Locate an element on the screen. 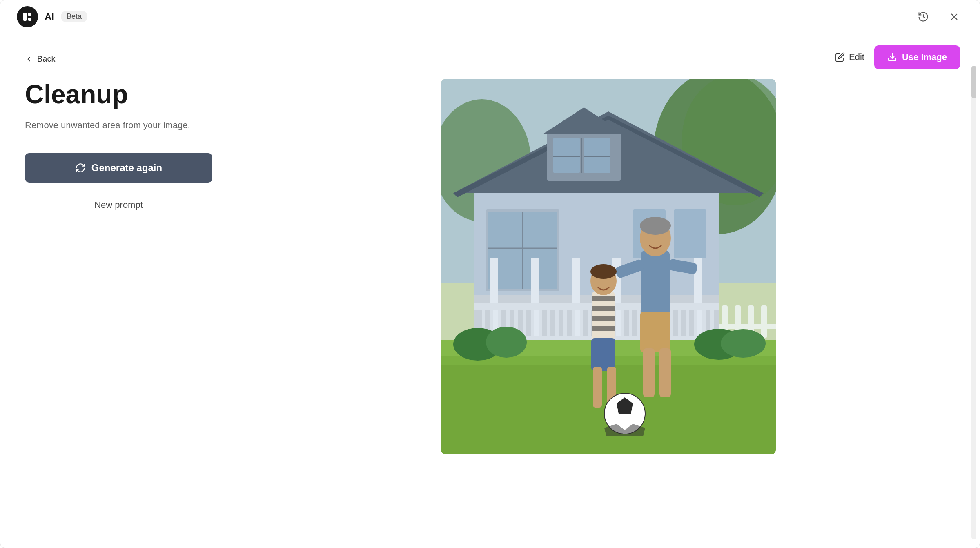 Image resolution: width=980 pixels, height=548 pixels. edit-button: Edit is located at coordinates (850, 57).